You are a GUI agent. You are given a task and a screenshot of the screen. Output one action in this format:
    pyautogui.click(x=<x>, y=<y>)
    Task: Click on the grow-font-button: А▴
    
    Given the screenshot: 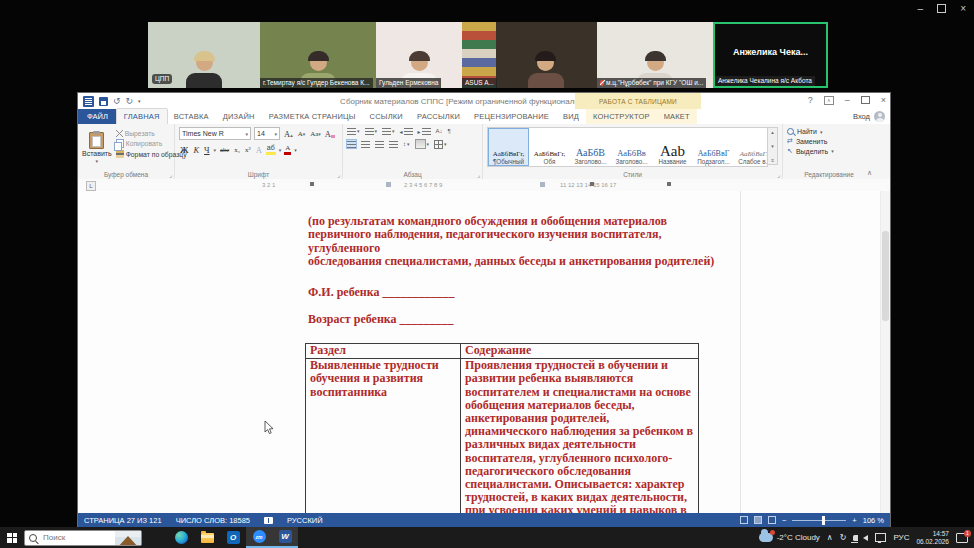 What is the action you would take?
    pyautogui.click(x=288, y=134)
    